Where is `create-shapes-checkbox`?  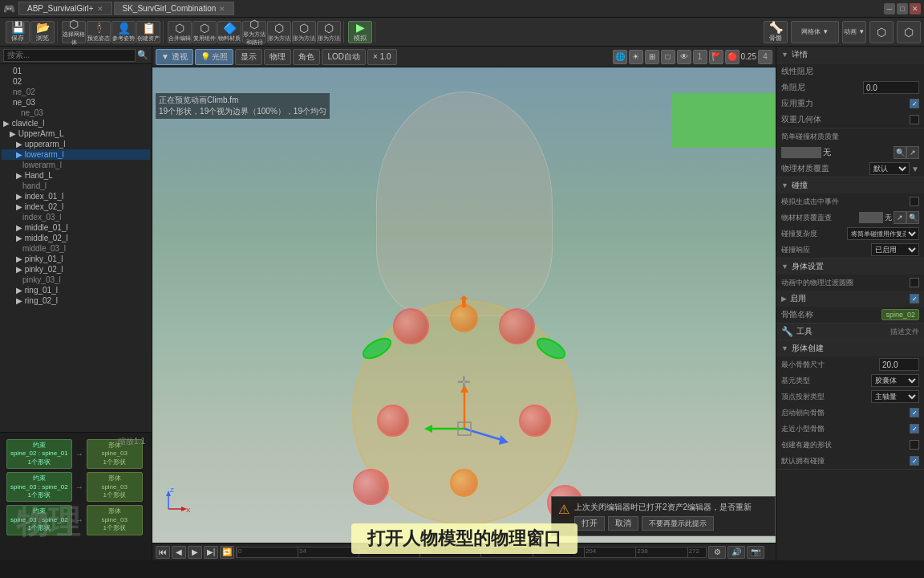 create-shapes-checkbox is located at coordinates (914, 445).